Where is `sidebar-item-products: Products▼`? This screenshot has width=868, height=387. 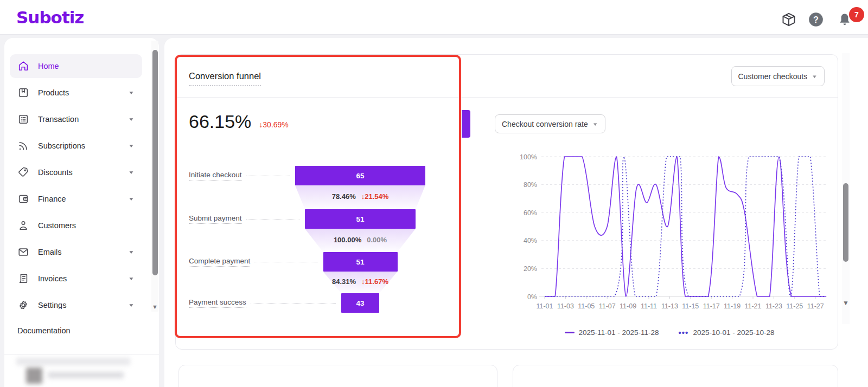
sidebar-item-products: Products▼ is located at coordinates (76, 93).